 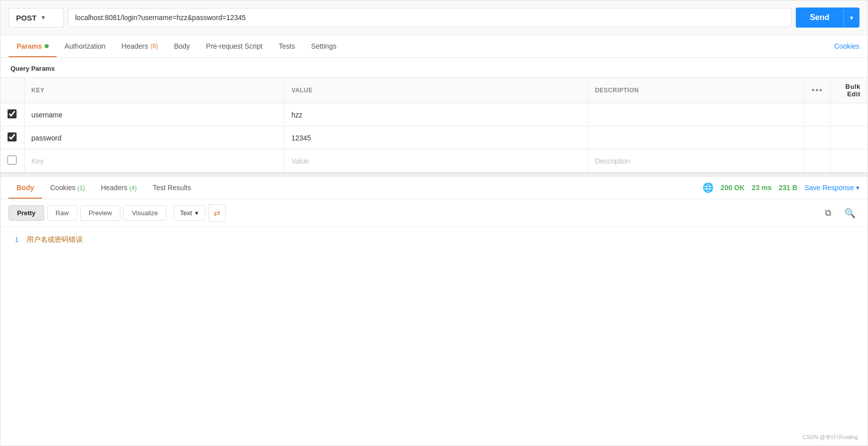 I want to click on save-response-chevron-icon: ▾, so click(x=857, y=188).